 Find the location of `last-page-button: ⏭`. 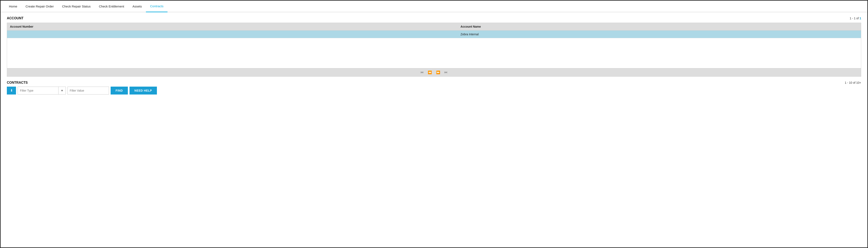

last-page-button: ⏭ is located at coordinates (446, 72).